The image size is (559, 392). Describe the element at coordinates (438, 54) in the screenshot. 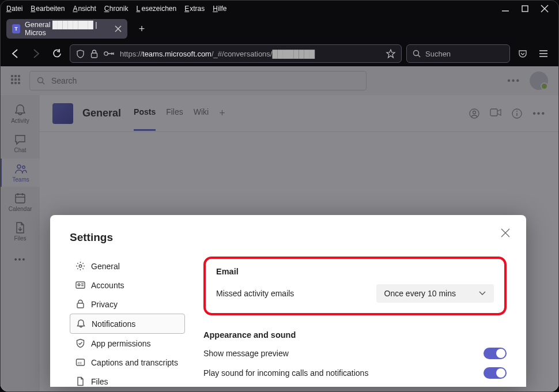

I see `search-placeholder: Suchen` at that location.